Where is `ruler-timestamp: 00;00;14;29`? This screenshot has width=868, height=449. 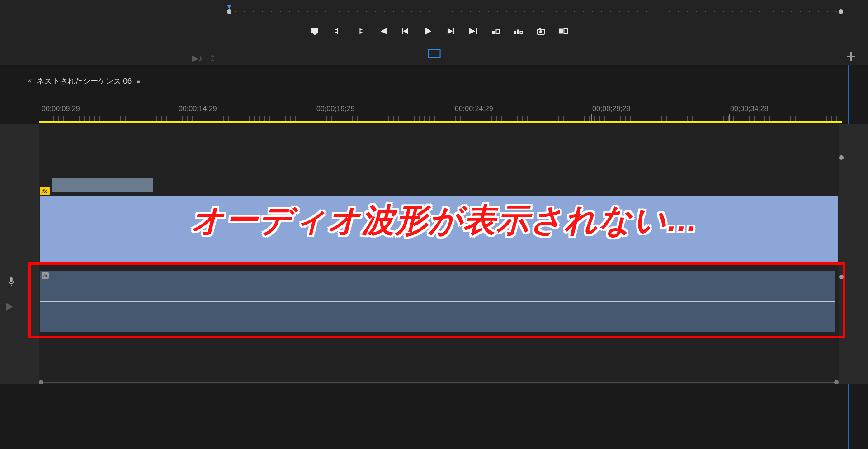 ruler-timestamp: 00;00;14;29 is located at coordinates (198, 109).